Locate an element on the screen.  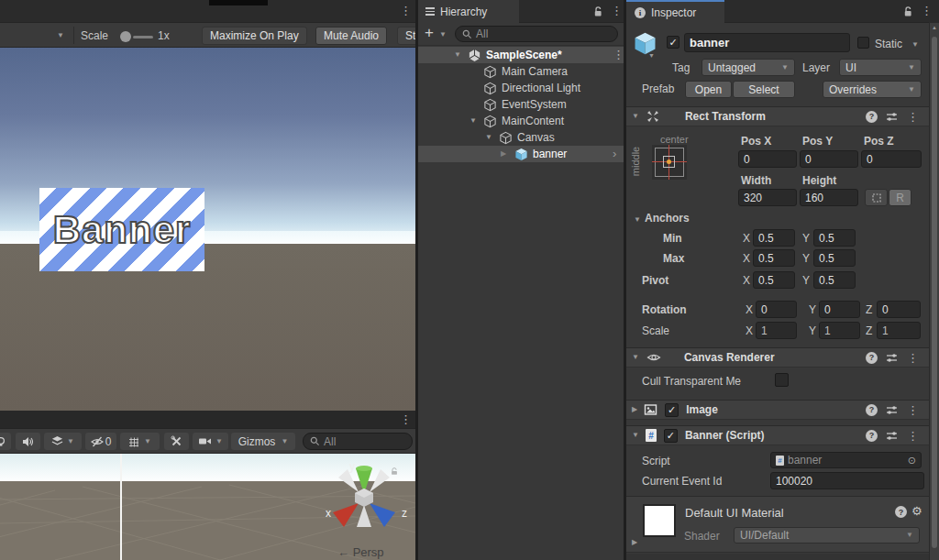
prefab-open-button: Open is located at coordinates (708, 90).